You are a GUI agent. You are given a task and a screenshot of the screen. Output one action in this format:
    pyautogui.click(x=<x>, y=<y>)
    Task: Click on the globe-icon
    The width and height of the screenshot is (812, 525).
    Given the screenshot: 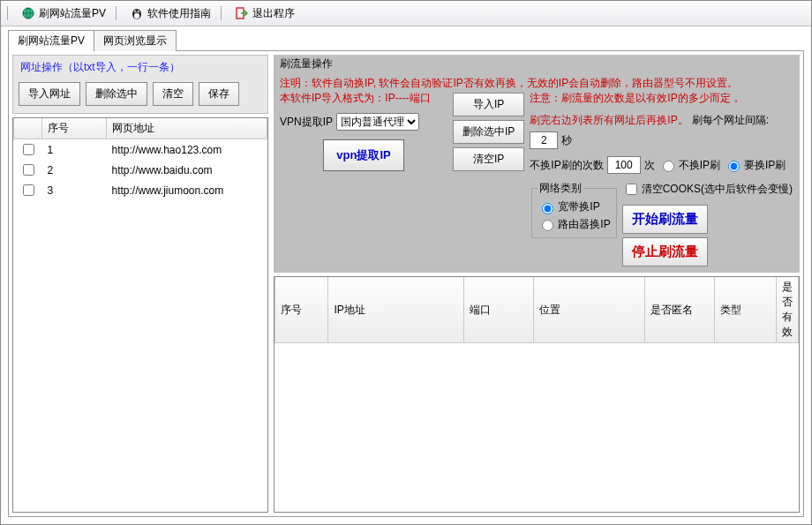 What is the action you would take?
    pyautogui.click(x=28, y=13)
    